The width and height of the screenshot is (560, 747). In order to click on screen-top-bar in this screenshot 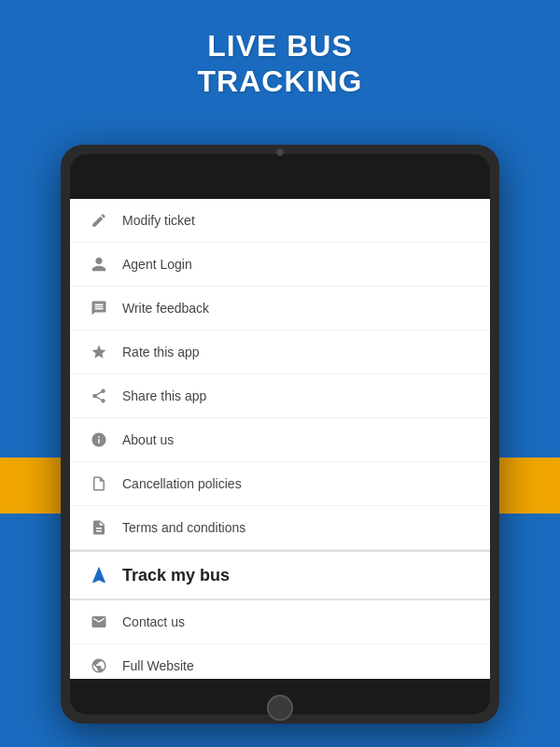, I will do `click(280, 185)`.